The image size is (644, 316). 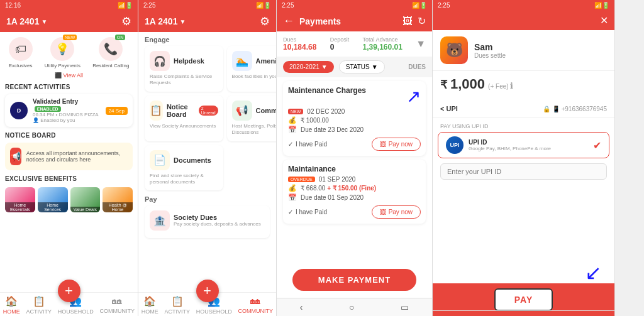 What do you see at coordinates (70, 38) in the screenshot?
I see `new-badge: NEW` at bounding box center [70, 38].